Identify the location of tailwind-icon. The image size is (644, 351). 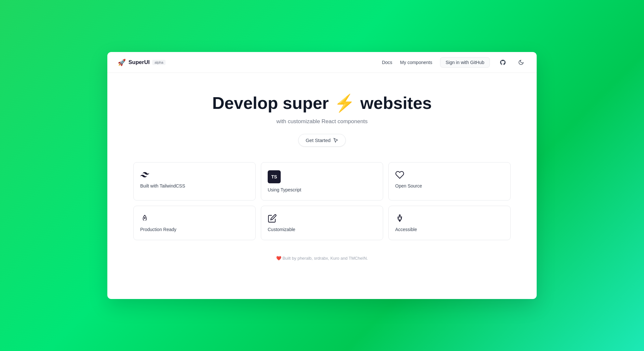
(195, 175).